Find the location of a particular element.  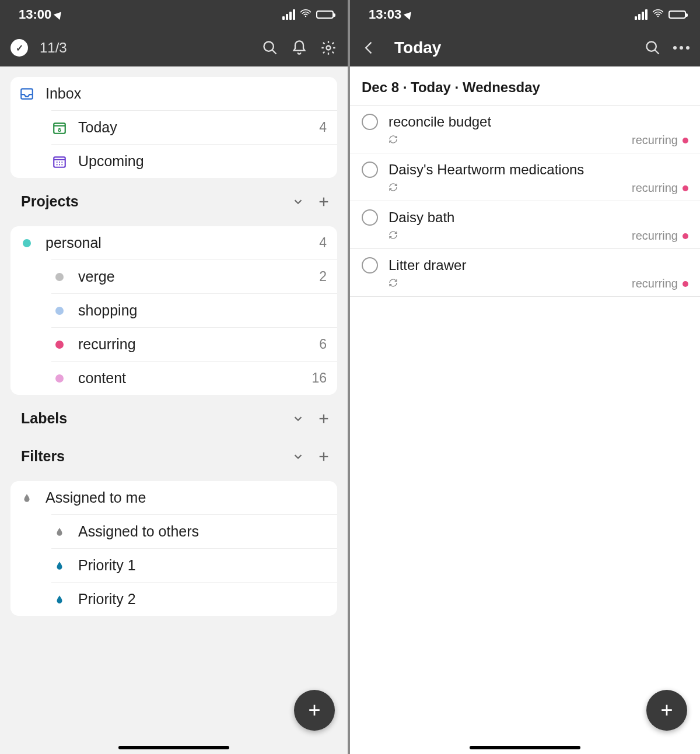

filter-row: Priority 2 is located at coordinates (194, 599).